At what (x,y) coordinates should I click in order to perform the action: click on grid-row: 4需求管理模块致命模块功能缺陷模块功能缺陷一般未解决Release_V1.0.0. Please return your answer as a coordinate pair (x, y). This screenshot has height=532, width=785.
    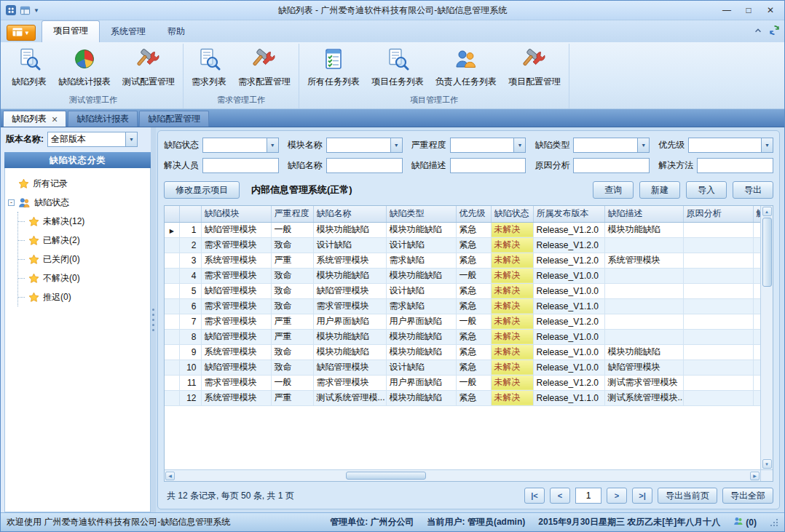
    Looking at the image, I should click on (462, 275).